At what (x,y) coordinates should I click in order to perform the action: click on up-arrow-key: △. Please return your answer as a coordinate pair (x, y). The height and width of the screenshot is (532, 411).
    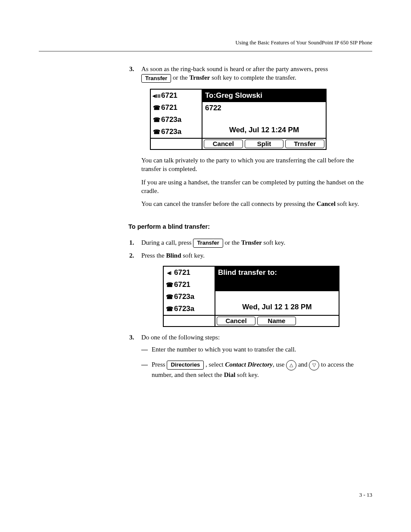
    Looking at the image, I should click on (291, 365).